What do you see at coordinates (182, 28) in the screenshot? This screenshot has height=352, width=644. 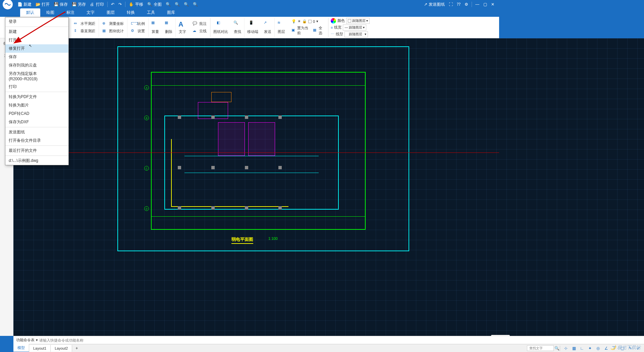 I see `text-button: A文字` at bounding box center [182, 28].